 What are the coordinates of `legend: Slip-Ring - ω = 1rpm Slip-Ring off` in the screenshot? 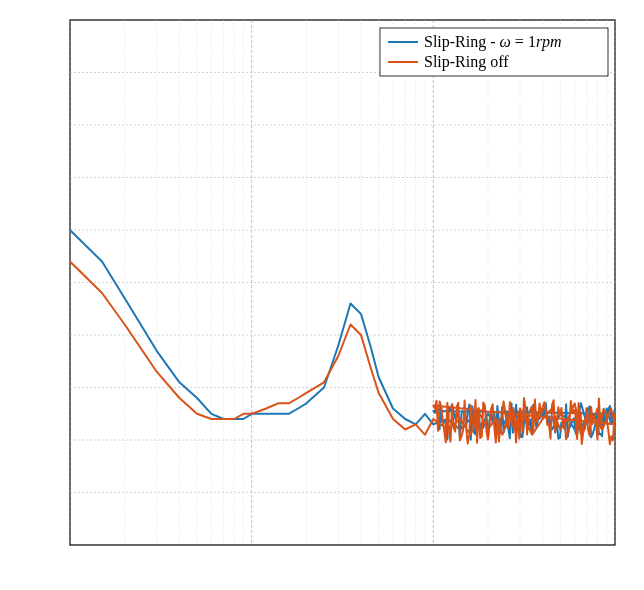 It's located at (494, 52).